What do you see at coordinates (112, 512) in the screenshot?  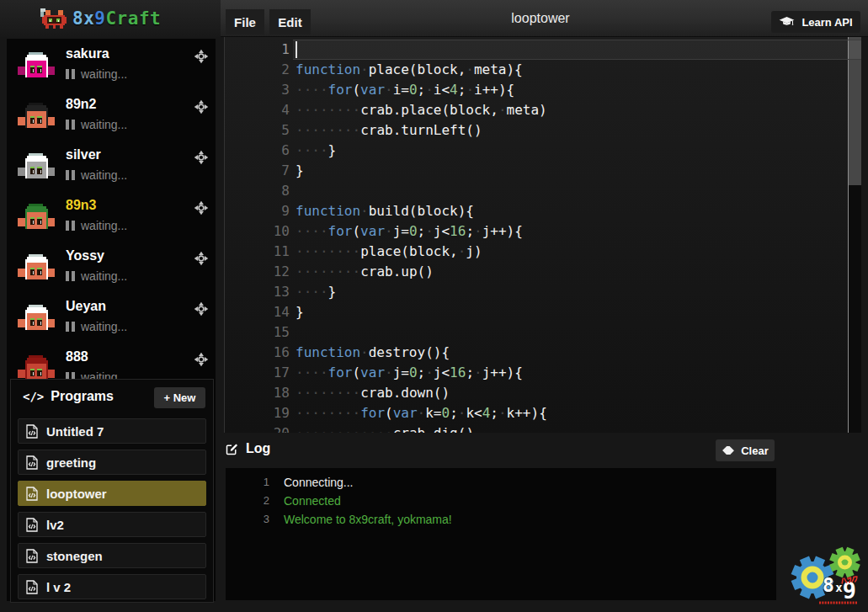 I see `program-list: Untitled 7greetinglooptowerlv2stonegenl …` at bounding box center [112, 512].